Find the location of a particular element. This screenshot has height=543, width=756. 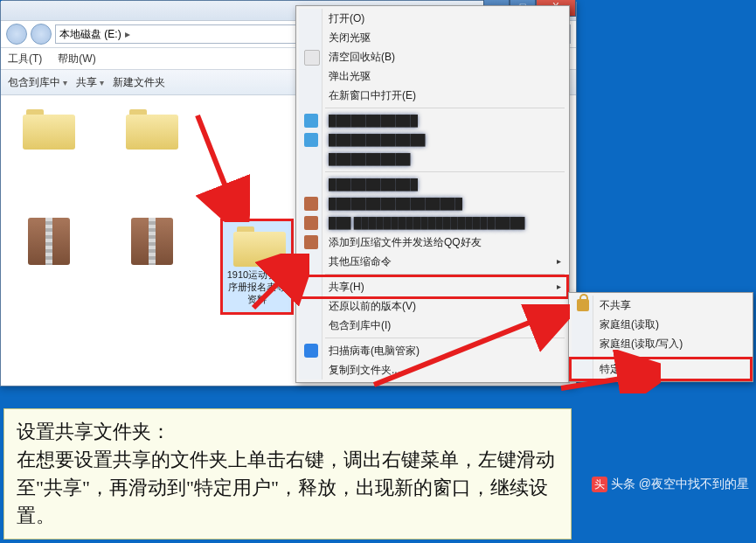

ctx-restore: 还原以前的版本(V) is located at coordinates (433, 306).